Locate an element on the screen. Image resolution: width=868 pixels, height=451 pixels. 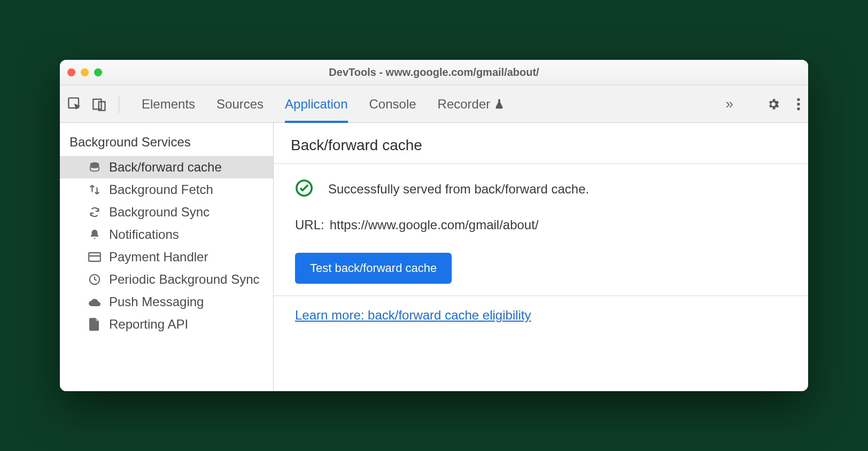
clock-icon is located at coordinates (95, 279).